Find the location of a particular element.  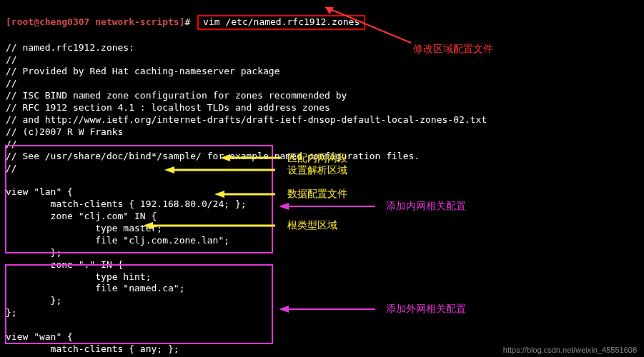

annotation-add-intranet: 添加内网相关配置 is located at coordinates (426, 206).